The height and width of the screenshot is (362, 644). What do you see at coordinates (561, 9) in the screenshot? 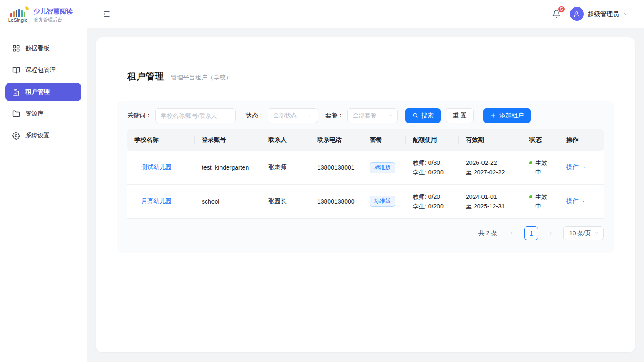
I see `notification-badge: 5` at bounding box center [561, 9].